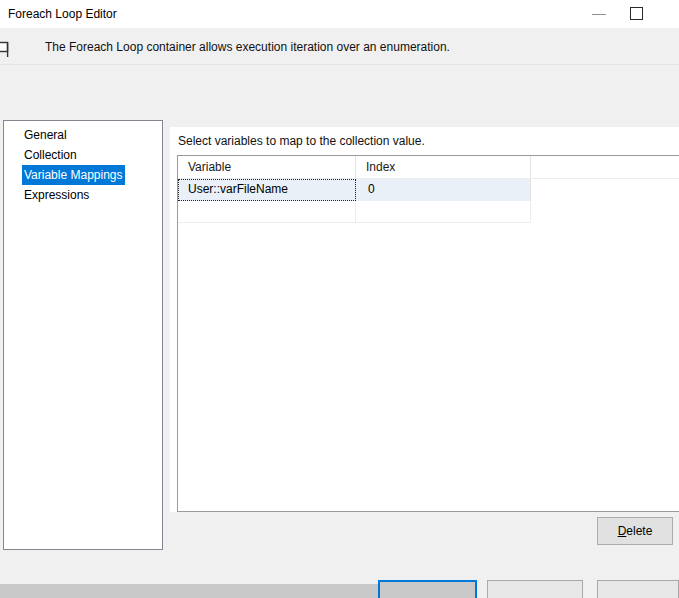 This screenshot has width=679, height=598. What do you see at coordinates (83, 195) in the screenshot?
I see `nav-item-expressions: Expressions` at bounding box center [83, 195].